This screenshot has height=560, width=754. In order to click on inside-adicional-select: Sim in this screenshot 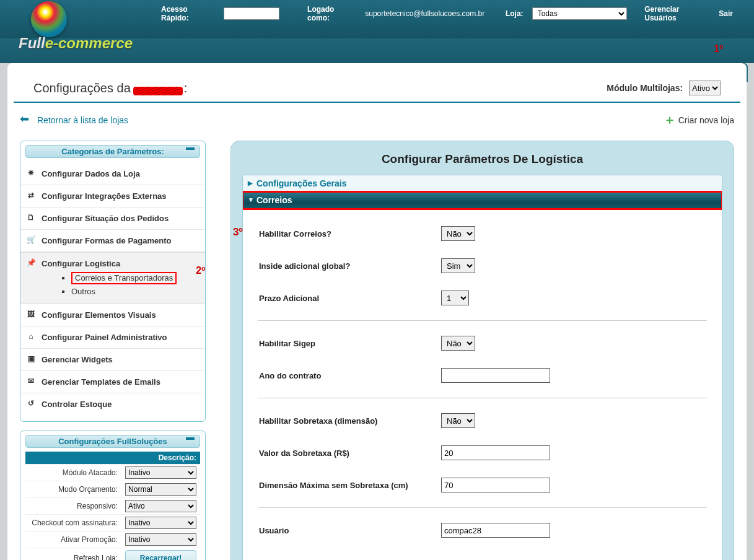, I will do `click(458, 266)`.